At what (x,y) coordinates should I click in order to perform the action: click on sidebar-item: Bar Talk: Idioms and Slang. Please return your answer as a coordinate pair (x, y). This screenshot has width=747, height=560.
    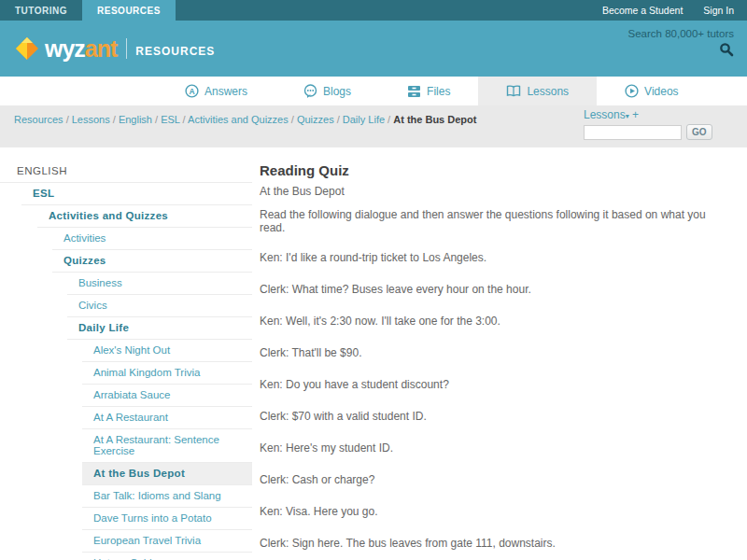
    Looking at the image, I should click on (167, 497).